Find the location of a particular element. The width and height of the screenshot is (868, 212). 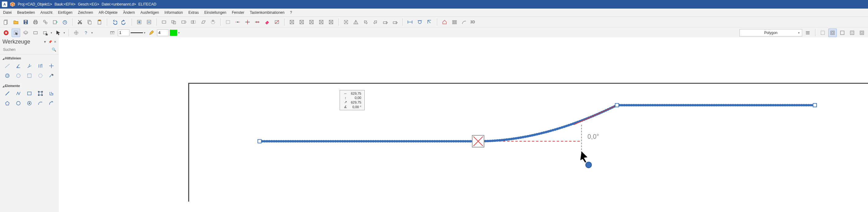

open-folder-icon is located at coordinates (16, 22).